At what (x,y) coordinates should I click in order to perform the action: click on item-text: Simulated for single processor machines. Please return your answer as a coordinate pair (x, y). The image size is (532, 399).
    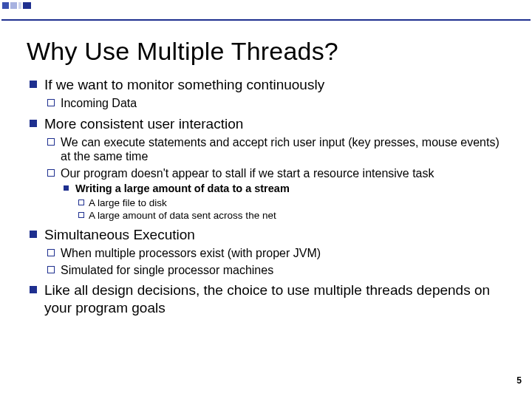
    Looking at the image, I should click on (283, 270).